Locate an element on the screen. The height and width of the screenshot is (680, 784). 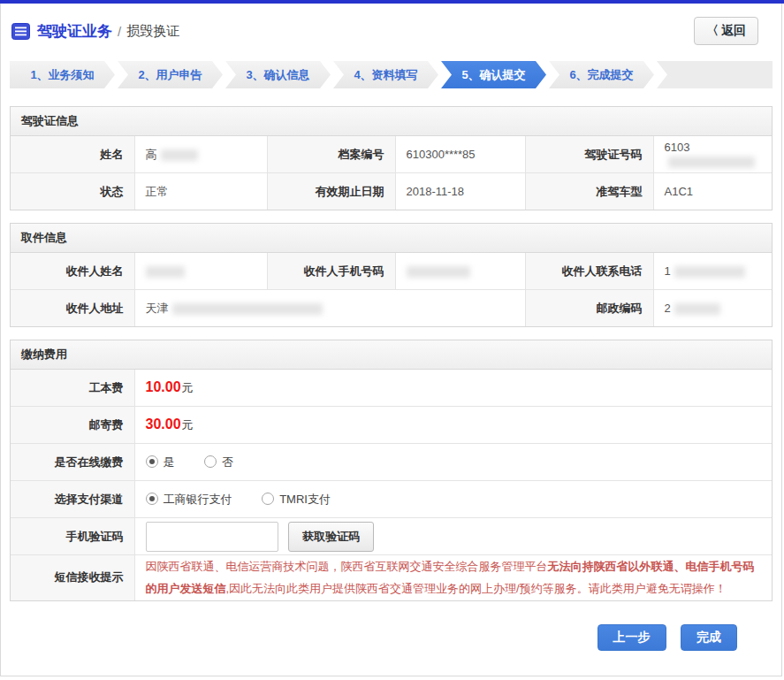
name-label: 姓名 is located at coordinates (72, 155).